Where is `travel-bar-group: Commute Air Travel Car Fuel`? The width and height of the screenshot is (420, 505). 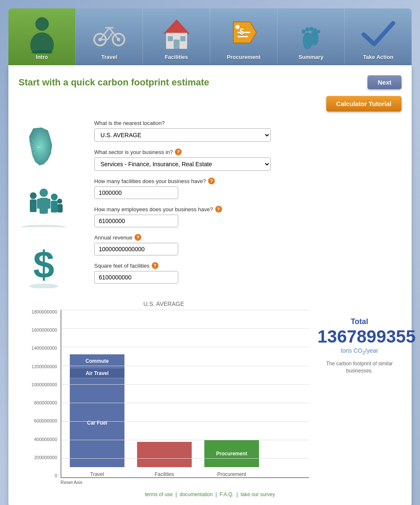 travel-bar-group: Commute Air Travel Car Fuel is located at coordinates (97, 388).